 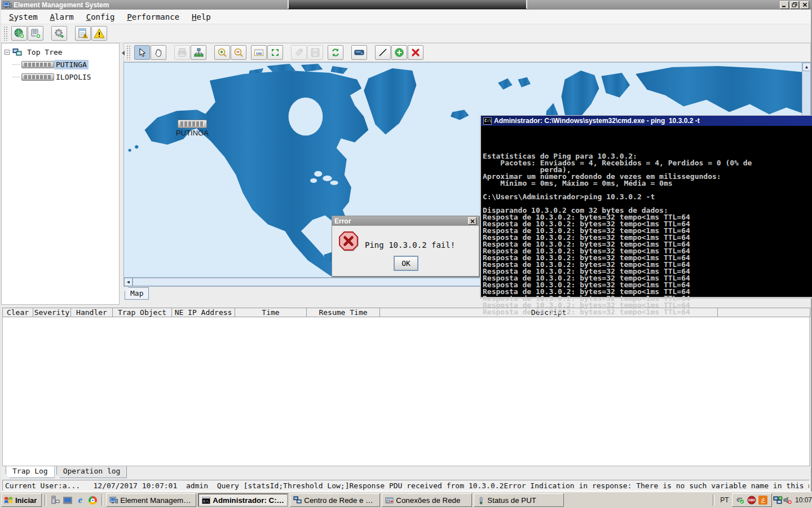 I want to click on language-indicator: PT, so click(x=725, y=500).